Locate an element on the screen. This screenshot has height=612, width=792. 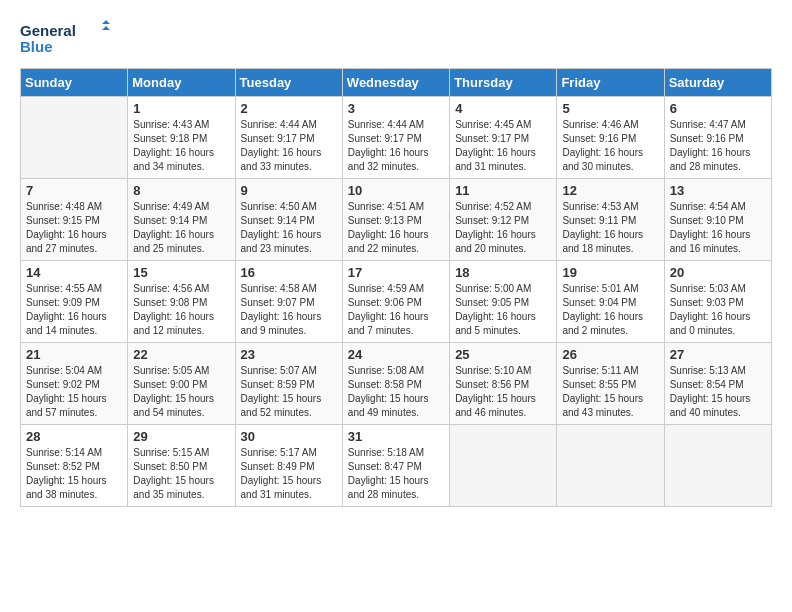
calendar-cell: 20Sunrise: 5:03 AM Sunset: 9:03 PM Dayli… is located at coordinates (718, 302).